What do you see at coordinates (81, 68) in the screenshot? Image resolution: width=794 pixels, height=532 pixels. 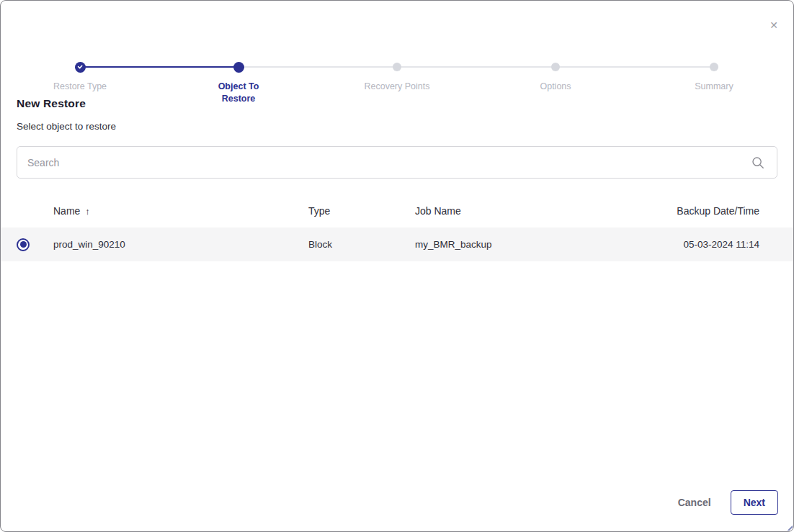 I see `step-completed-icon` at bounding box center [81, 68].